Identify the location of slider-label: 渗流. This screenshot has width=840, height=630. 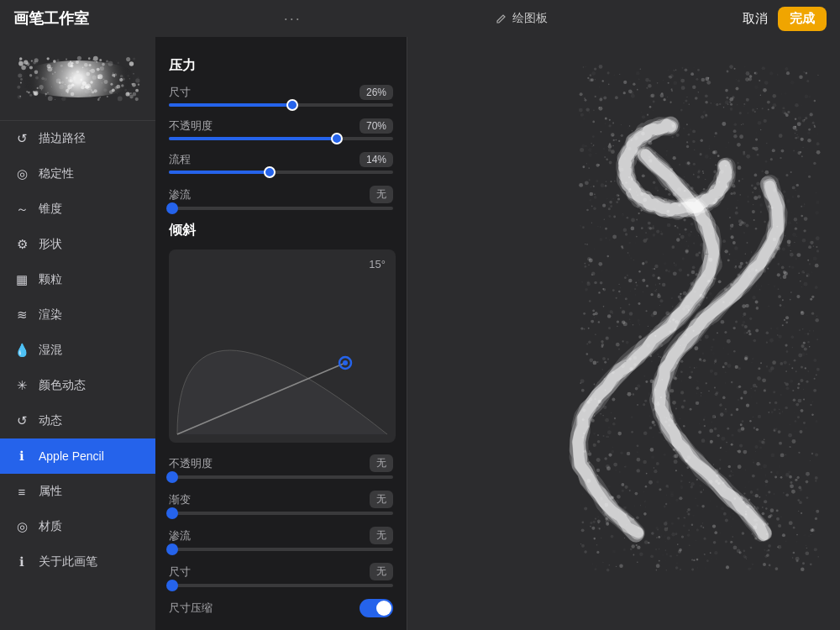
(180, 195).